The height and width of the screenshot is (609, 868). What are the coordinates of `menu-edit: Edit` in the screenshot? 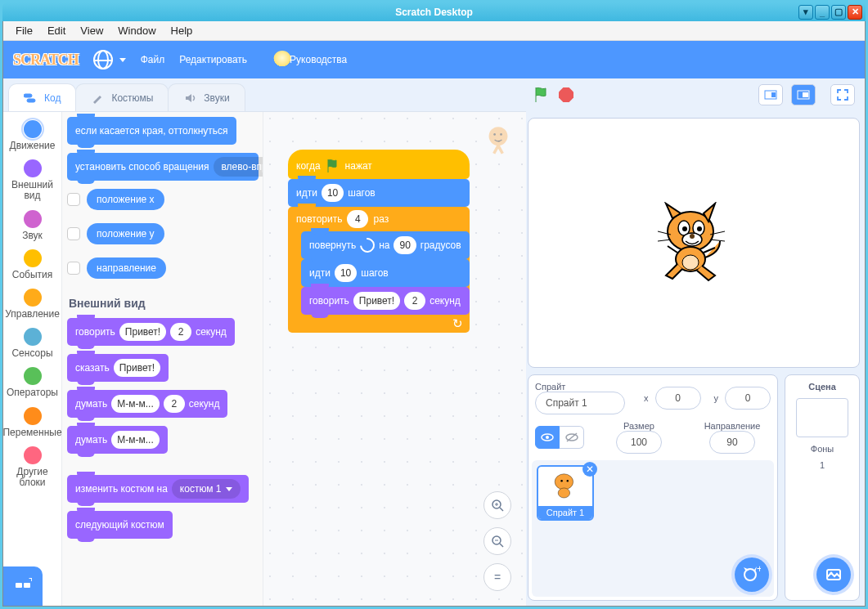 It's located at (56, 31).